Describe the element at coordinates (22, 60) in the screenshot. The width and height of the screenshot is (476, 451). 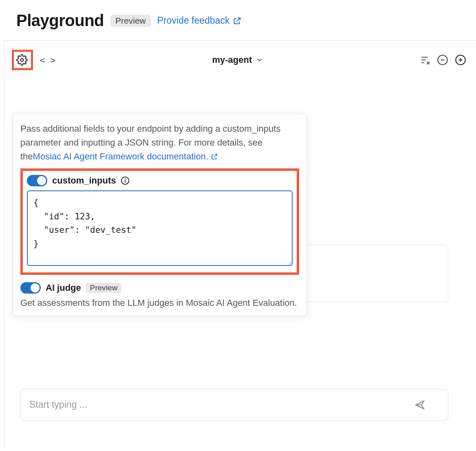
I see `settings-button-highlight` at that location.